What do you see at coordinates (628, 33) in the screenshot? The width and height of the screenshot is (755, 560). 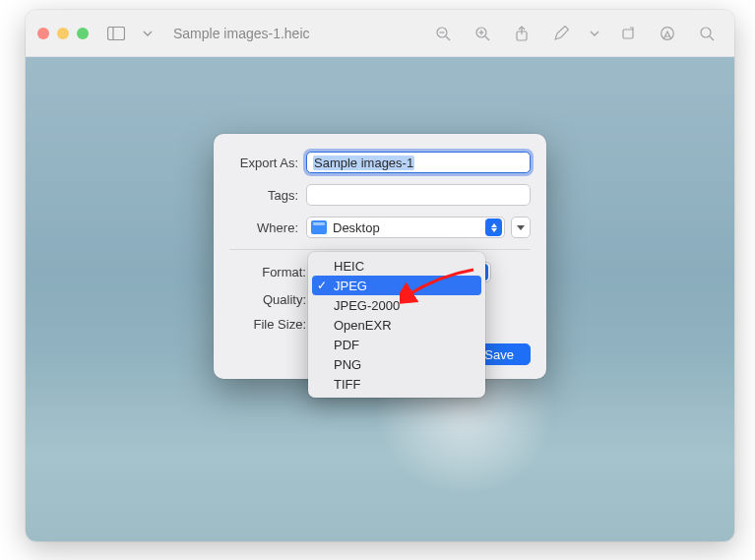 I see `rotate-icon` at bounding box center [628, 33].